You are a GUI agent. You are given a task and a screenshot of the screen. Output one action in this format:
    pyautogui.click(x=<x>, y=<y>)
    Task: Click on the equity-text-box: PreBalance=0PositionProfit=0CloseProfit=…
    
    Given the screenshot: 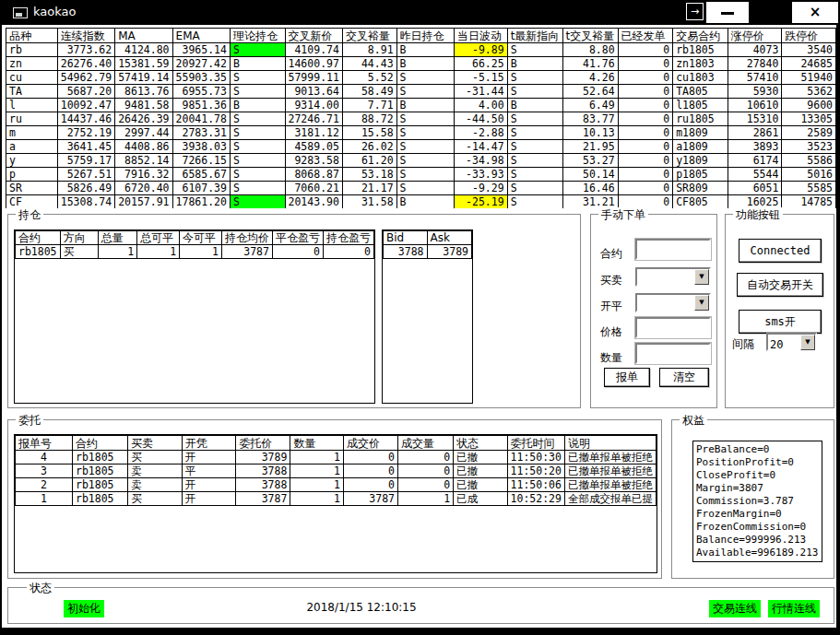 What is the action you would take?
    pyautogui.click(x=758, y=501)
    